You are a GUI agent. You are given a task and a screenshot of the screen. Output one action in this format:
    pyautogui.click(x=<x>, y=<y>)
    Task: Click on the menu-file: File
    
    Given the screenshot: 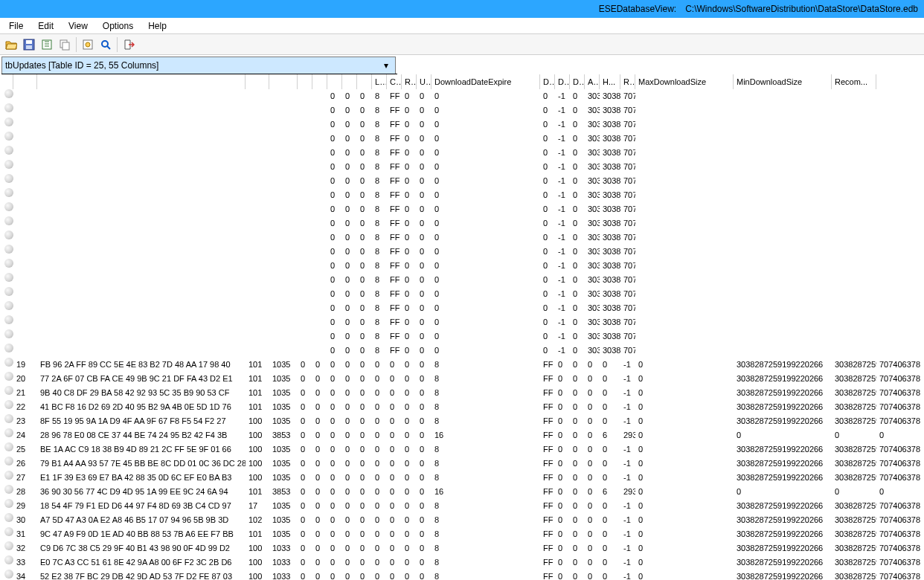 What is the action you would take?
    pyautogui.click(x=16, y=26)
    